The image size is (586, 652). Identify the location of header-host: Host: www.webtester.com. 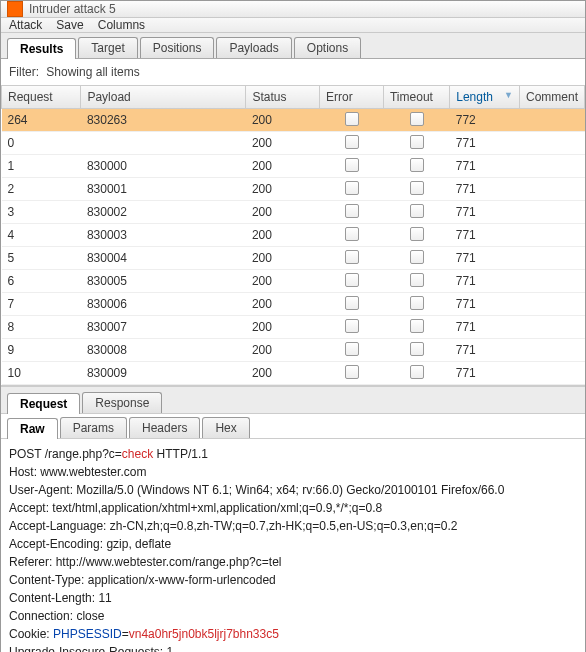
(293, 472).